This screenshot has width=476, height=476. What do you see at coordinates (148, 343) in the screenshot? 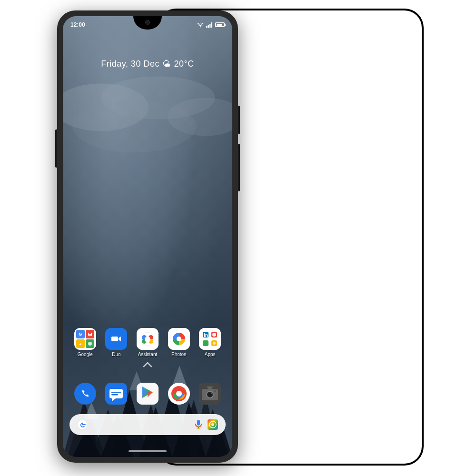
I see `apps-row: G ▲ Google` at bounding box center [148, 343].